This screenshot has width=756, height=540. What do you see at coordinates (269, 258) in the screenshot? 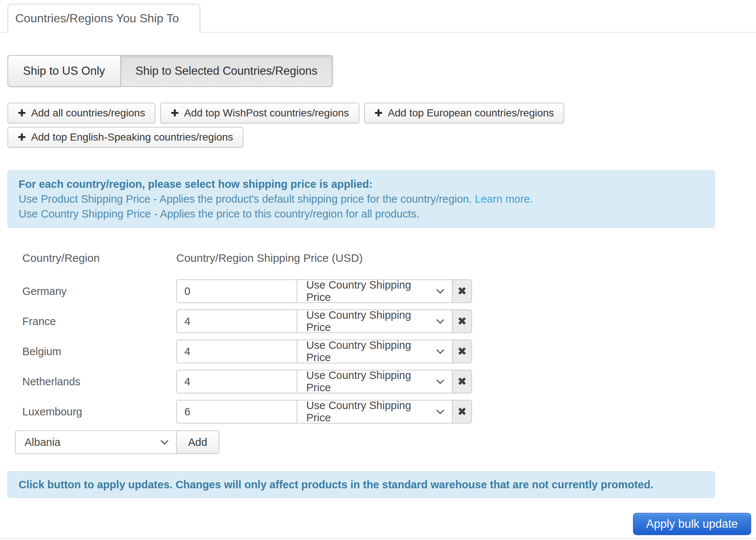
I see `shipping-price-column-header: Country/Region Shipping Price (USD)` at bounding box center [269, 258].